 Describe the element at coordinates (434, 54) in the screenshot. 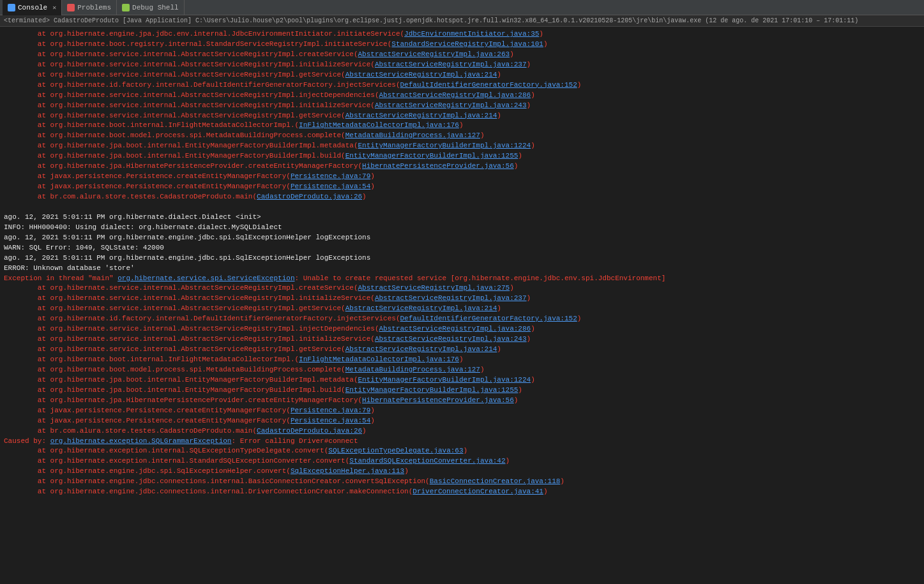

I see `file-link: AbstractServiceRegistryImpl.java:263` at that location.